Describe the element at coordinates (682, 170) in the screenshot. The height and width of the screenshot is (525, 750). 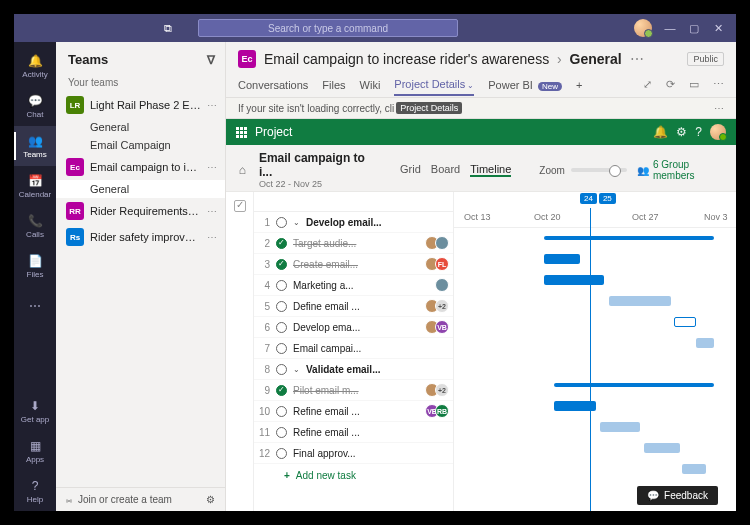
I see `group-members: 👥 6 Group members` at that location.